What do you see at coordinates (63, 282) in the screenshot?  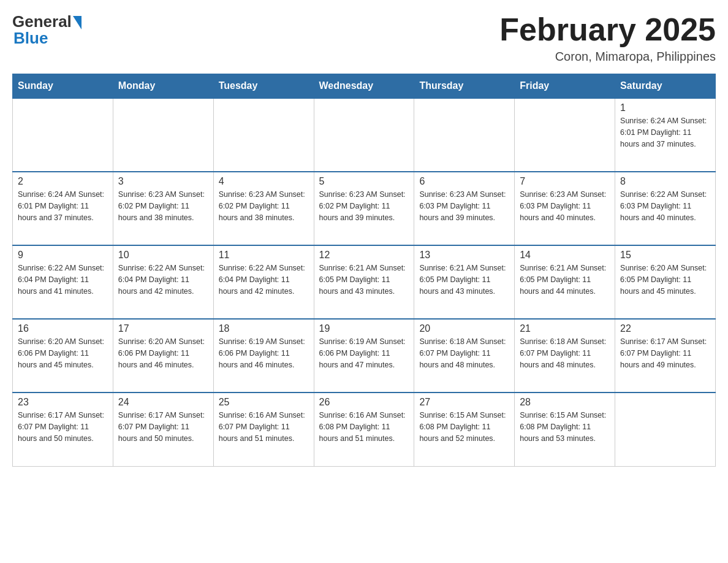 I see `calendar-day-cell: 9Sunrise: 6:22 AM Sunset: 6:04 PM Daylig…` at bounding box center [63, 282].